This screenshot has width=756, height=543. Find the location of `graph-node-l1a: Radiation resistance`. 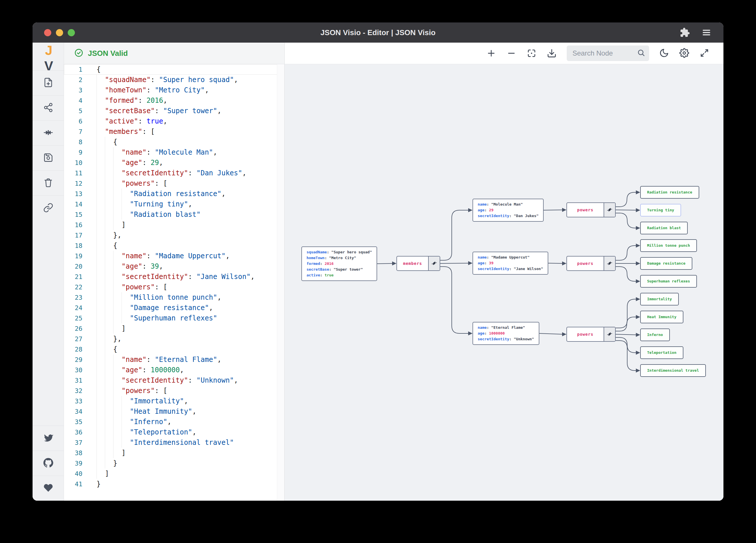

graph-node-l1a: Radiation resistance is located at coordinates (670, 192).